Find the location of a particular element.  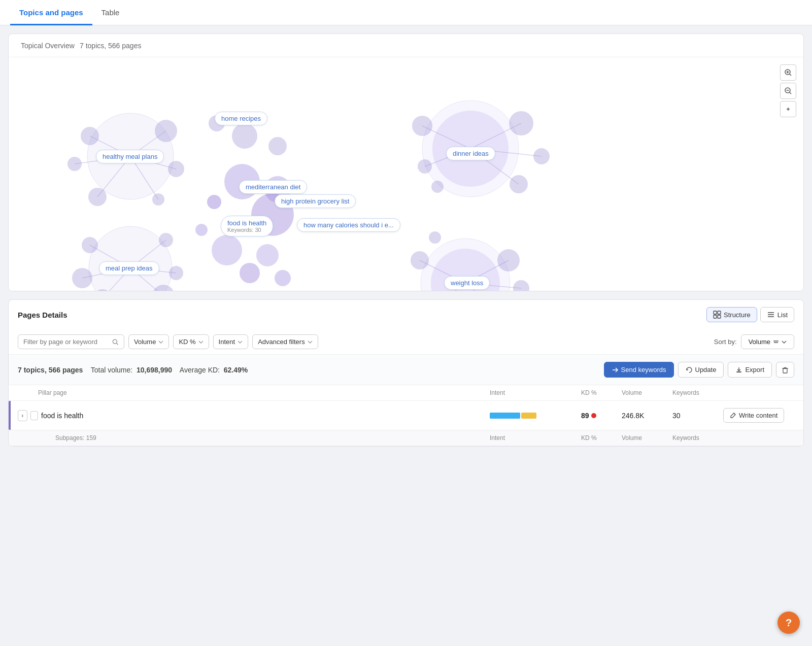

avg-kd-label: Average KD: is located at coordinates (200, 370).